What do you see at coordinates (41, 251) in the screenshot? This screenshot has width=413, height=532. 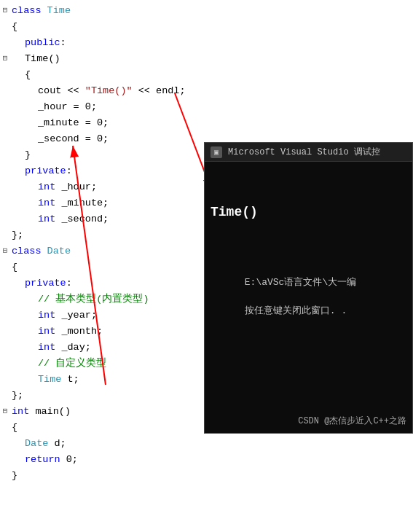 I see `line-code: class Date` at bounding box center [41, 251].